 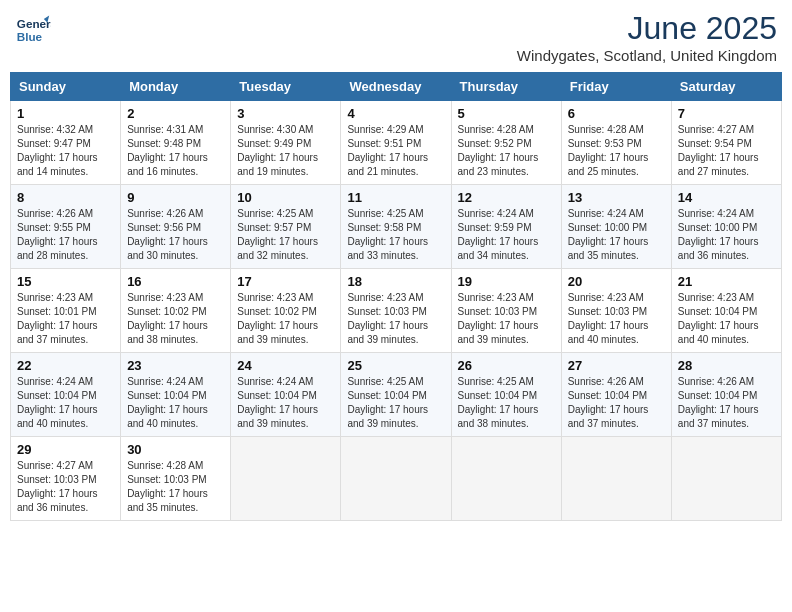 I want to click on day-number: 17, so click(x=286, y=282).